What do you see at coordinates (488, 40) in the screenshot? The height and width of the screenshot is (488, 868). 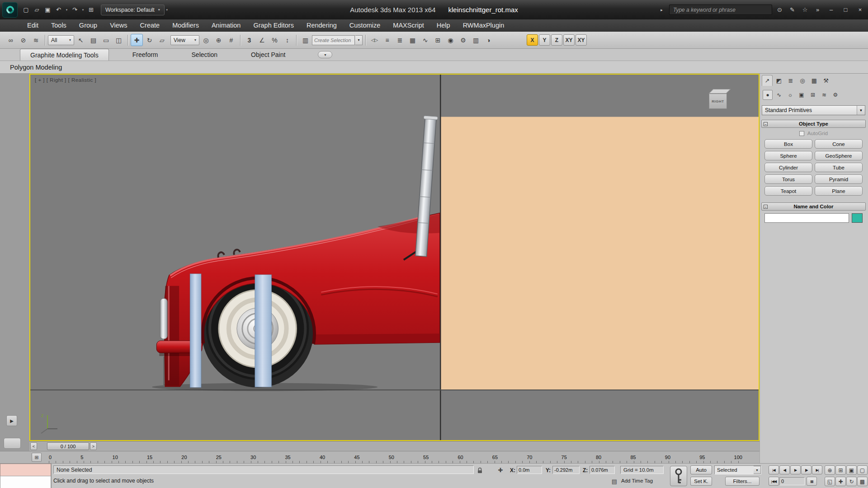 I see `render-production-icon: ◑` at bounding box center [488, 40].